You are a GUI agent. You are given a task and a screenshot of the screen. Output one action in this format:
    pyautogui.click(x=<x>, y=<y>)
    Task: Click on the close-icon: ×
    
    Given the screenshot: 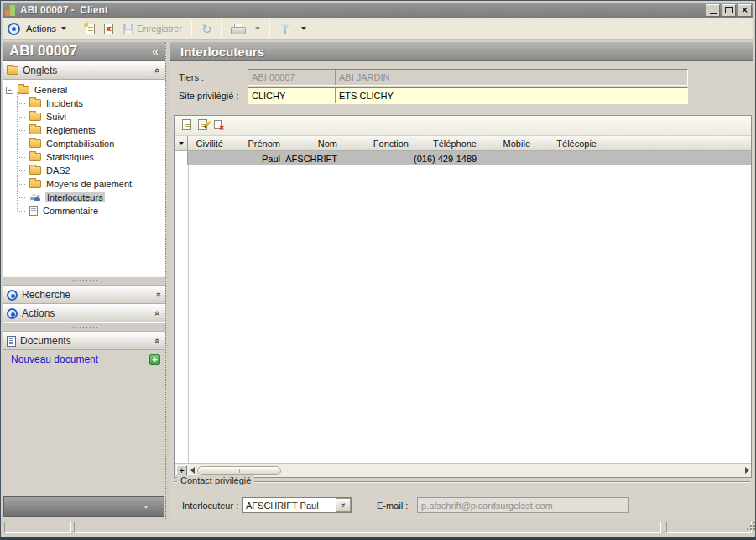 What is the action you would take?
    pyautogui.click(x=745, y=10)
    